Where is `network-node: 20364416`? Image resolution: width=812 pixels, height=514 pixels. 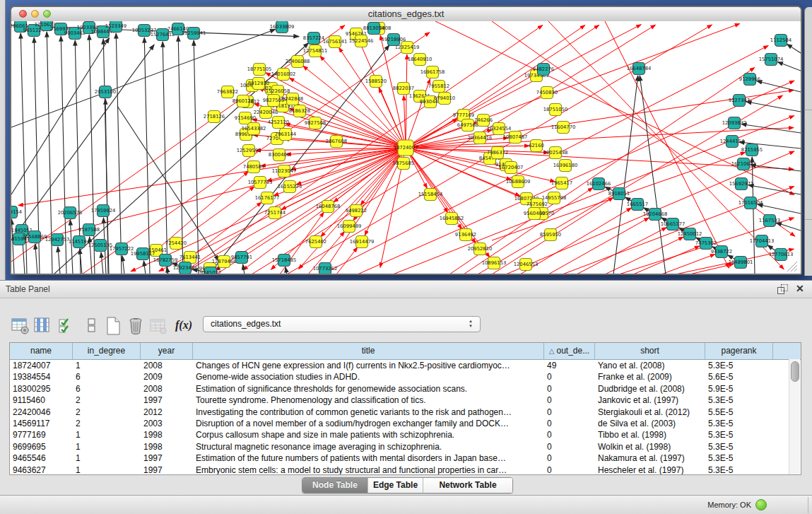
network-node: 20364416 is located at coordinates (481, 139).